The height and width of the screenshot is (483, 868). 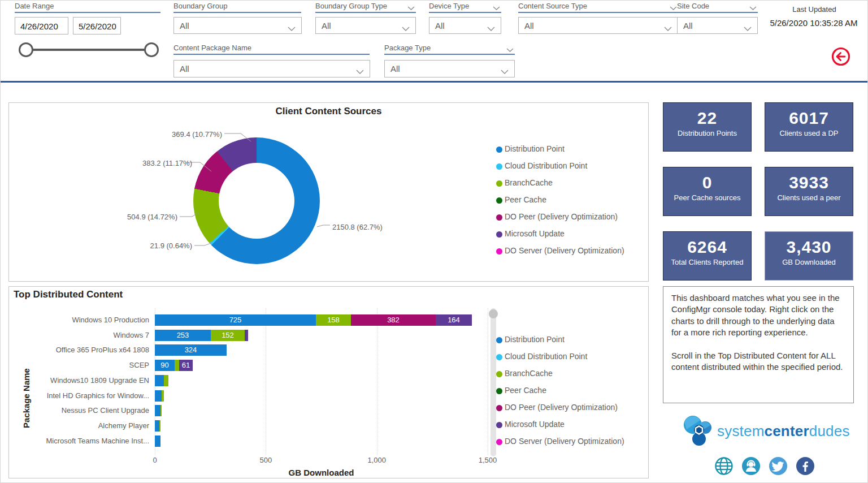 What do you see at coordinates (26, 50) in the screenshot?
I see `slider-handle-start` at bounding box center [26, 50].